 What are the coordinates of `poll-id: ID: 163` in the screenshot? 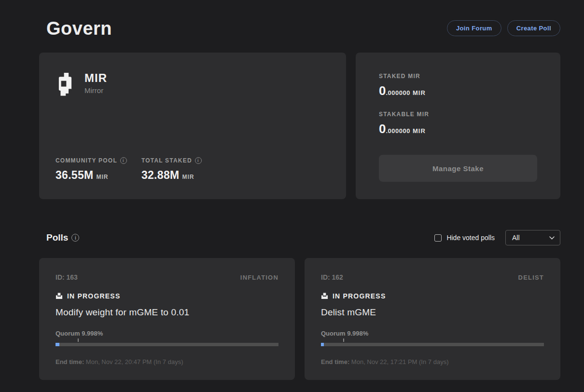 It's located at (67, 277).